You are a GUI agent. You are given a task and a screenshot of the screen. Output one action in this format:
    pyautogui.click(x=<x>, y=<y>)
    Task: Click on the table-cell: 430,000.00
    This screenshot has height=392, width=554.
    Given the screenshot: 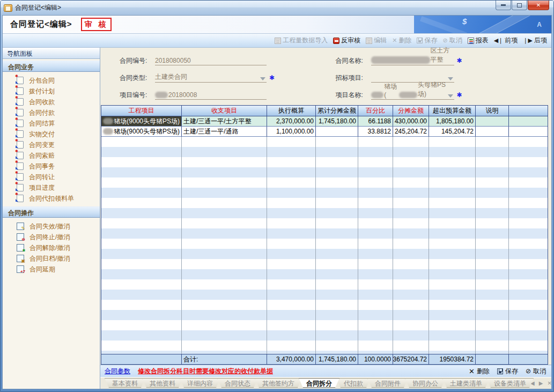 What is the action you would take?
    pyautogui.click(x=411, y=121)
    